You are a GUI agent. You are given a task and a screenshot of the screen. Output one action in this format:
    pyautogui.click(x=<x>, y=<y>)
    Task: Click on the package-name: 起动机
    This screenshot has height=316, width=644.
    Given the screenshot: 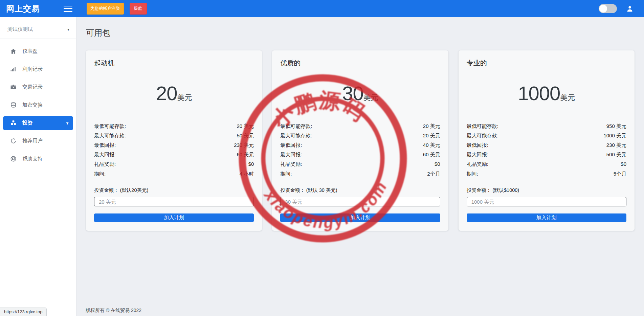 What is the action you would take?
    pyautogui.click(x=174, y=63)
    